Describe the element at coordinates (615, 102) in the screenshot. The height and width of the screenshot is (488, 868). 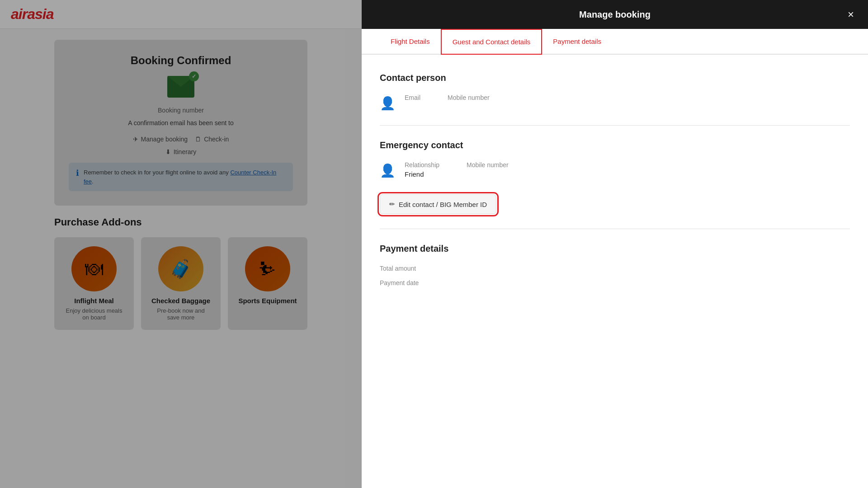
I see `contact-person-row: 👤 Email Mobile number` at that location.